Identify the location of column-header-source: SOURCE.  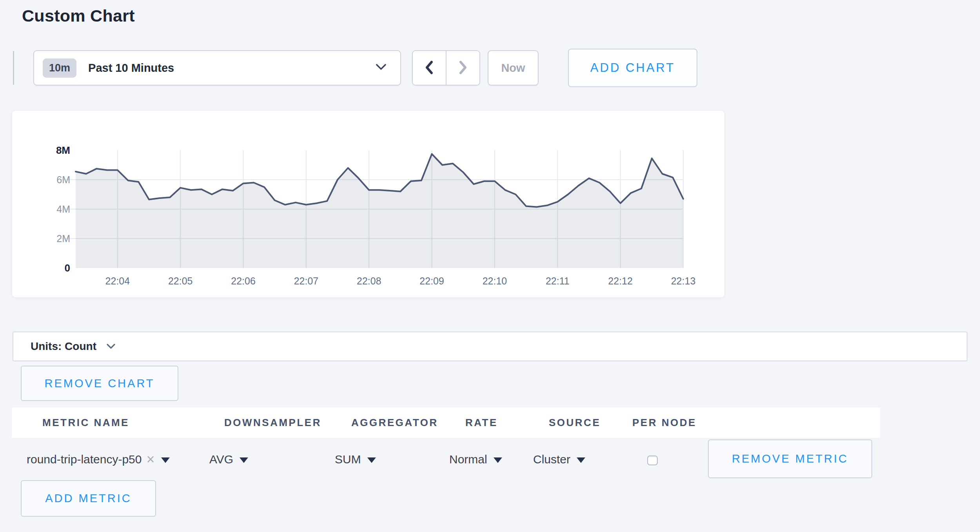
(575, 423).